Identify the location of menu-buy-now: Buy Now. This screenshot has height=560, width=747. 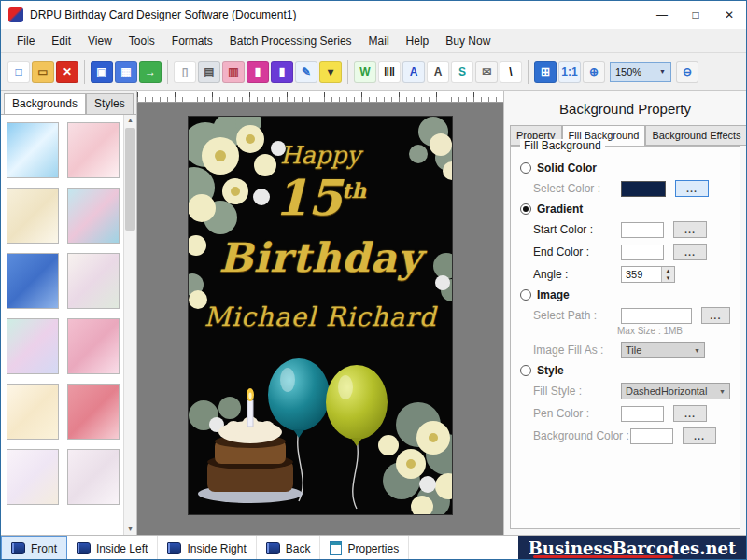
(468, 41).